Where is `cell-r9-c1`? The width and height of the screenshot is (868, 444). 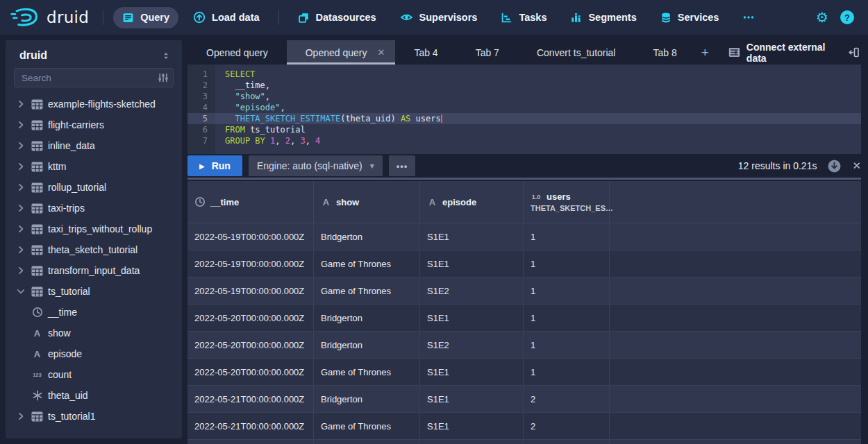 cell-r9-c1 is located at coordinates (251, 442).